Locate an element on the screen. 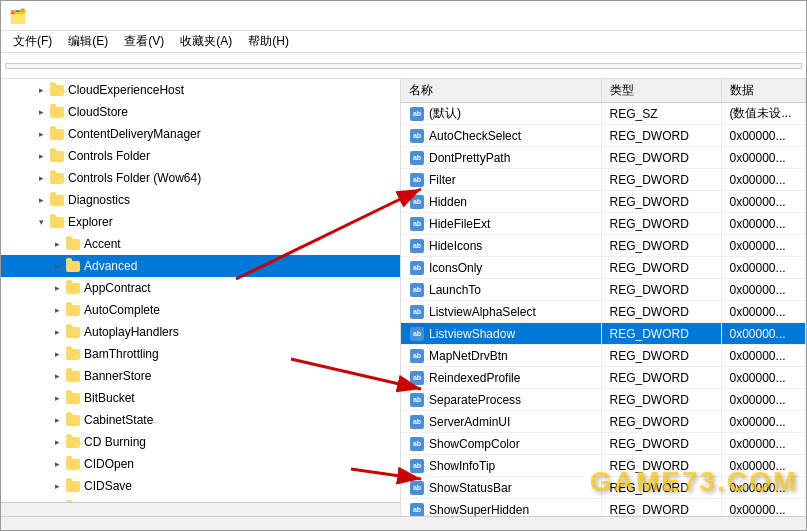 The image size is (807, 531). tree-item-label: CabinetState is located at coordinates (118, 420).